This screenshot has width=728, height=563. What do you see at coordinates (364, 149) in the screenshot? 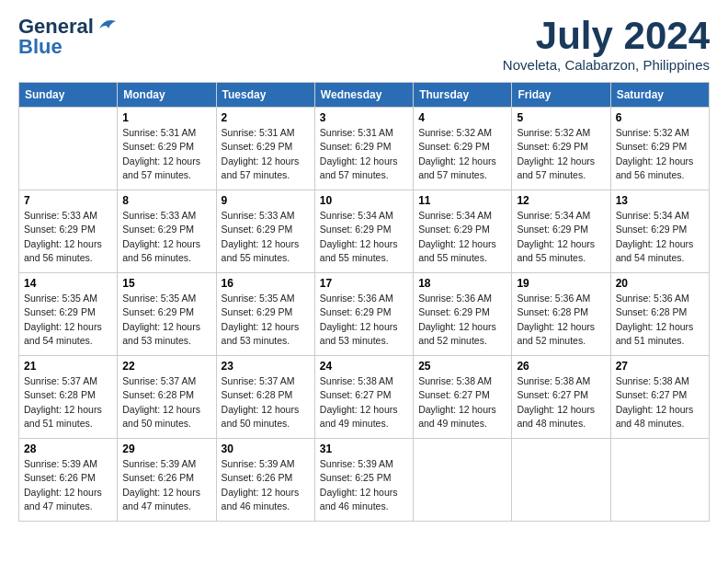
I see `day-cell: 3Sunrise: 5:31 AMSunset: 6:29 PMDaylight…` at bounding box center [364, 149].